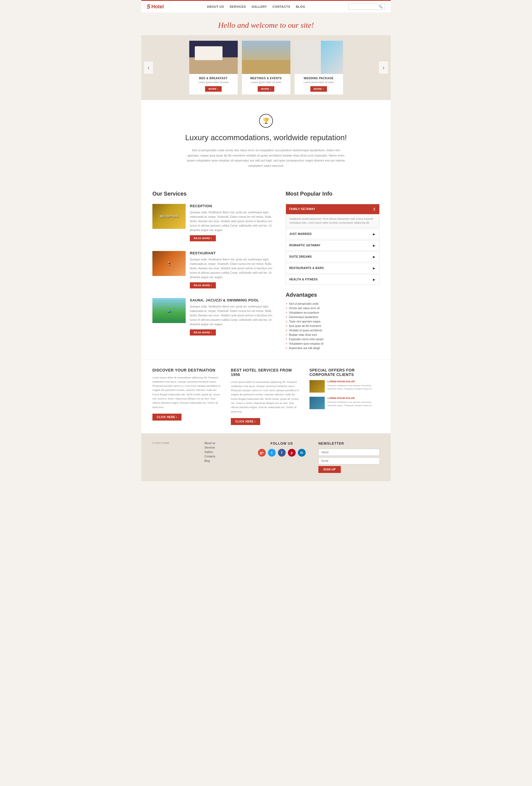 This screenshot has height=786, width=532. What do you see at coordinates (306, 330) in the screenshot?
I see `advantage-text-6: Veritatis et quasi architecto` at bounding box center [306, 330].